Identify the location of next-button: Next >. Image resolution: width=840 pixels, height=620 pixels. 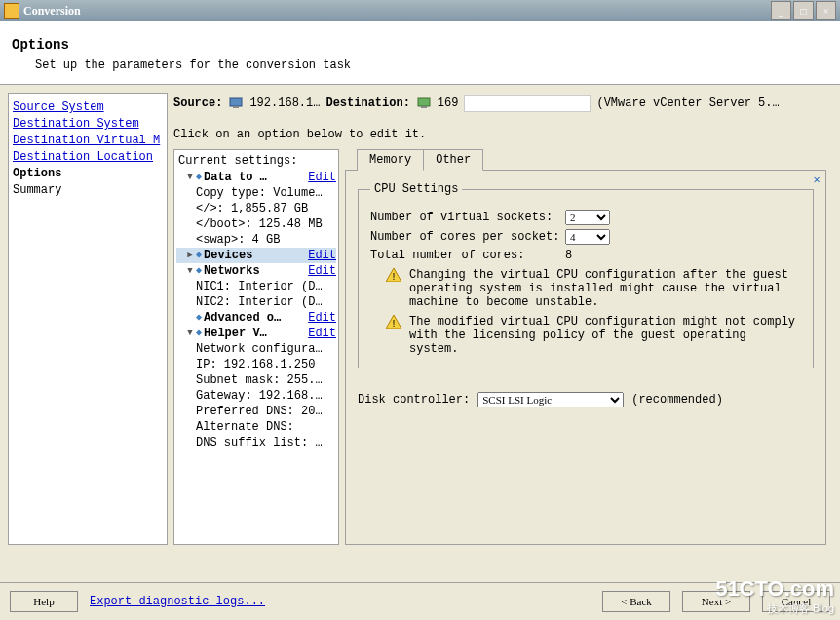
(716, 601).